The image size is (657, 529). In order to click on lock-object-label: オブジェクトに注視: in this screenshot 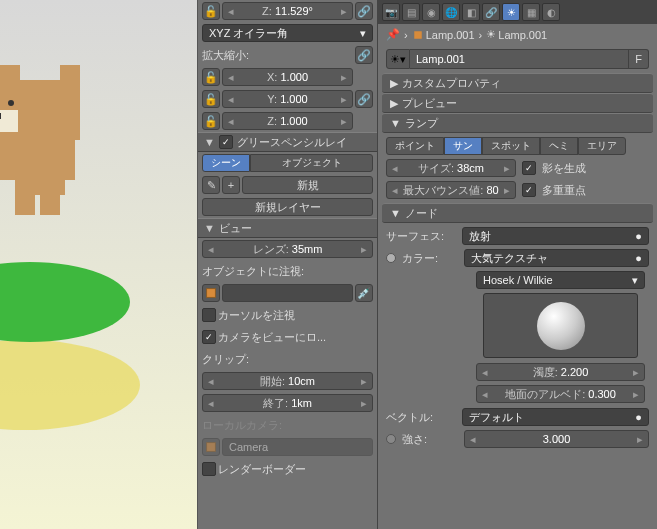, I will do `click(253, 272)`.